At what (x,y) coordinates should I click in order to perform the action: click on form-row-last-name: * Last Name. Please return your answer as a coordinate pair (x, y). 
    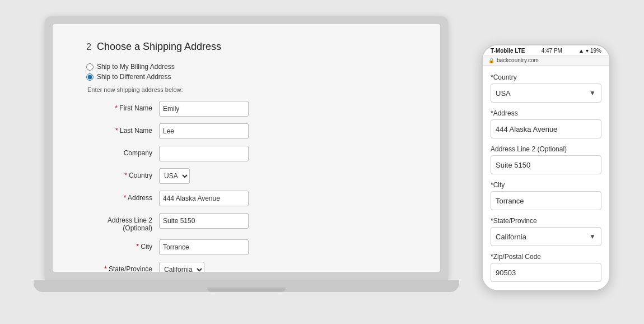
    Looking at the image, I should click on (246, 131).